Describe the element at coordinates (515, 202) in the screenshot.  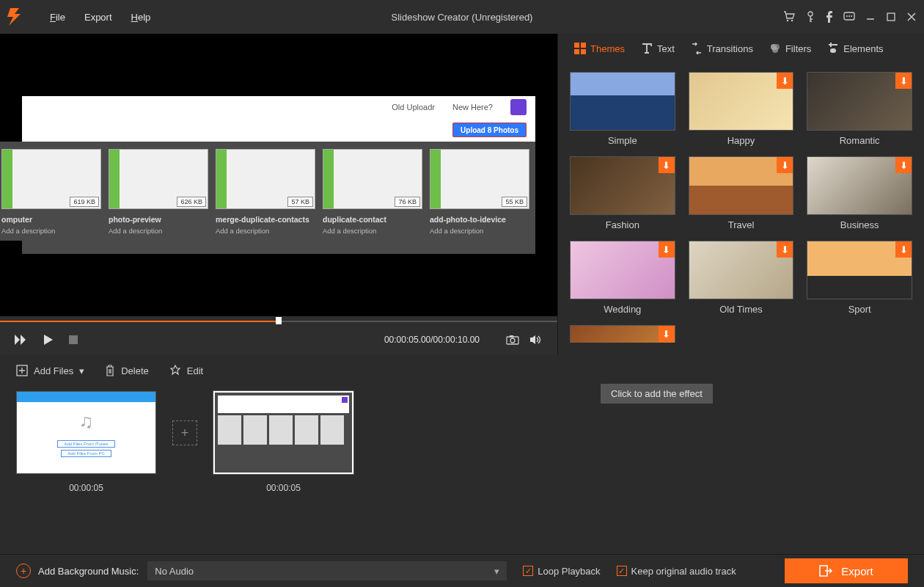
I see `thumb-size: 55 KB` at that location.